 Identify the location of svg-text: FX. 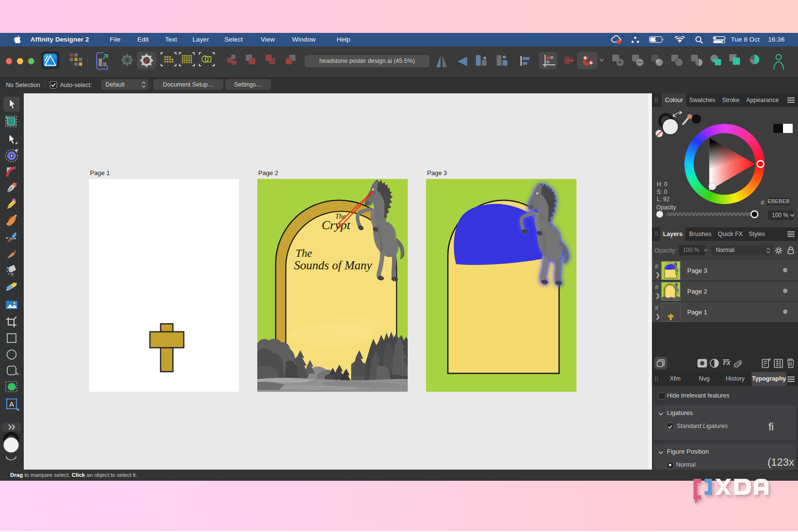
(727, 363).